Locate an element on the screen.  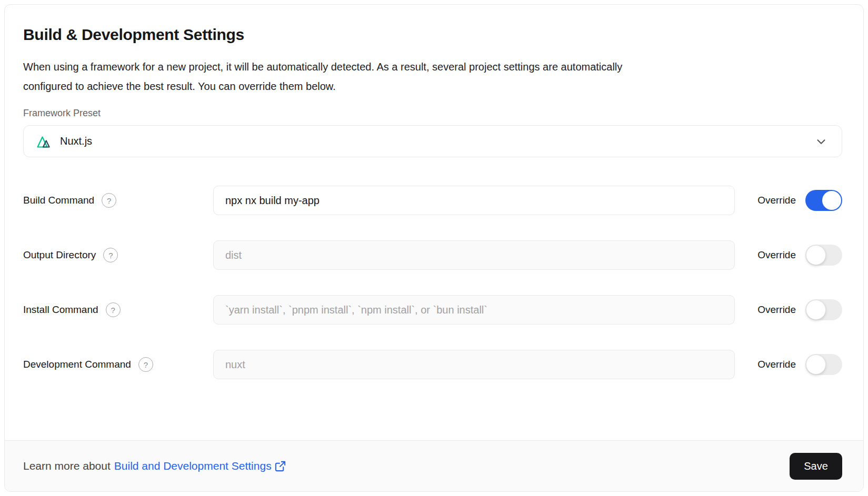
external-link-icon is located at coordinates (280, 466).